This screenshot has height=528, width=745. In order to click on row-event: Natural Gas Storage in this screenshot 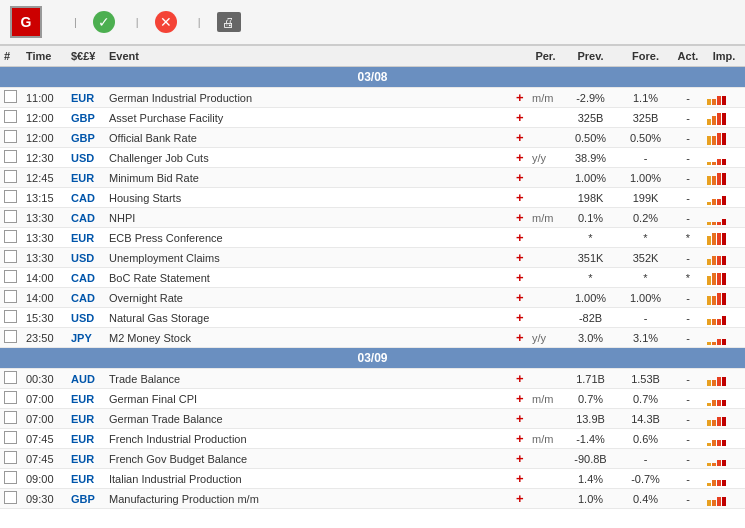, I will do `click(308, 318)`.